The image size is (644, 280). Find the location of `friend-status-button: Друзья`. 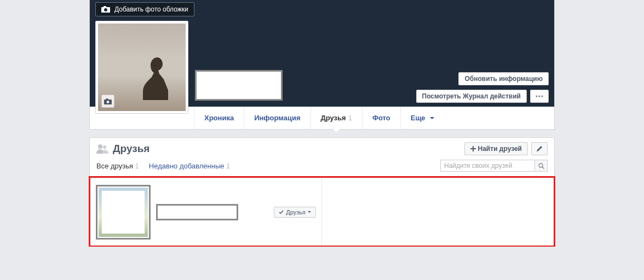

friend-status-button: Друзья is located at coordinates (295, 212).